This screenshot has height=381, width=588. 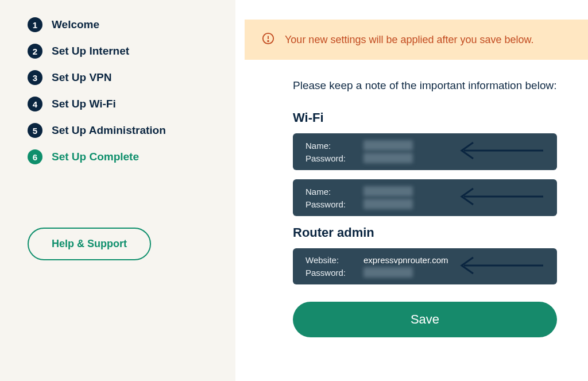 What do you see at coordinates (35, 78) in the screenshot?
I see `step-number: 3` at bounding box center [35, 78].